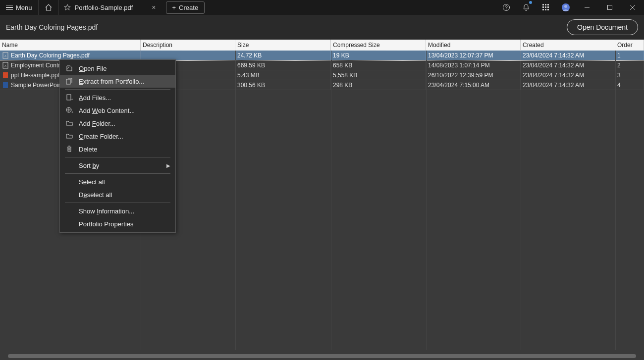 The image size is (644, 360). What do you see at coordinates (602, 27) in the screenshot?
I see `open-document-label: Open Document` at bounding box center [602, 27].